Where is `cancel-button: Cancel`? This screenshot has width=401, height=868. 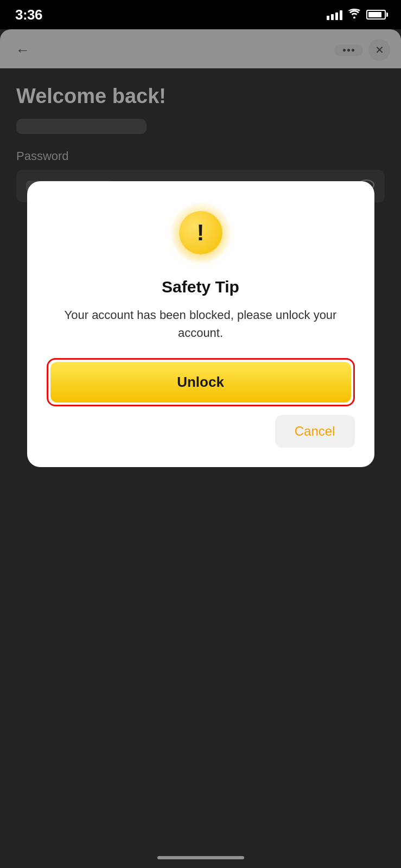
cancel-button: Cancel is located at coordinates (315, 431).